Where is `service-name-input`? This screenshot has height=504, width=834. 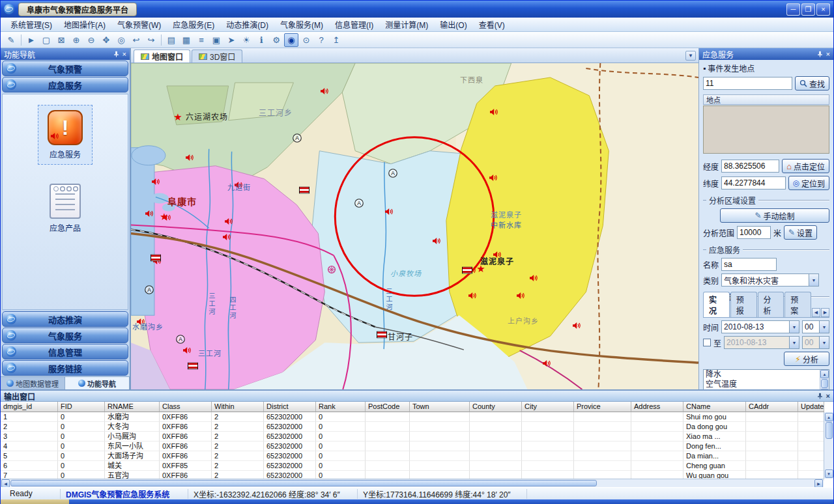
service-name-input is located at coordinates (749, 264).